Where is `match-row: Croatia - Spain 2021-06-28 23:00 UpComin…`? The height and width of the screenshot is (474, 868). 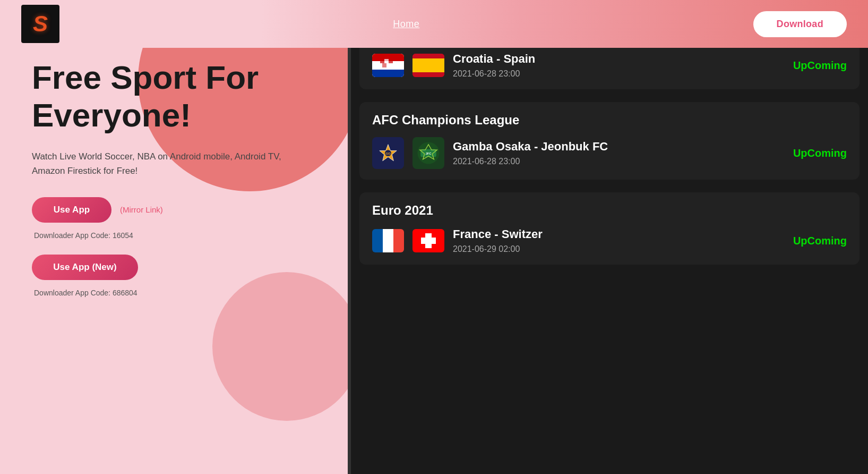
match-row: Croatia - Spain 2021-06-28 23:00 UpComin… is located at coordinates (609, 65).